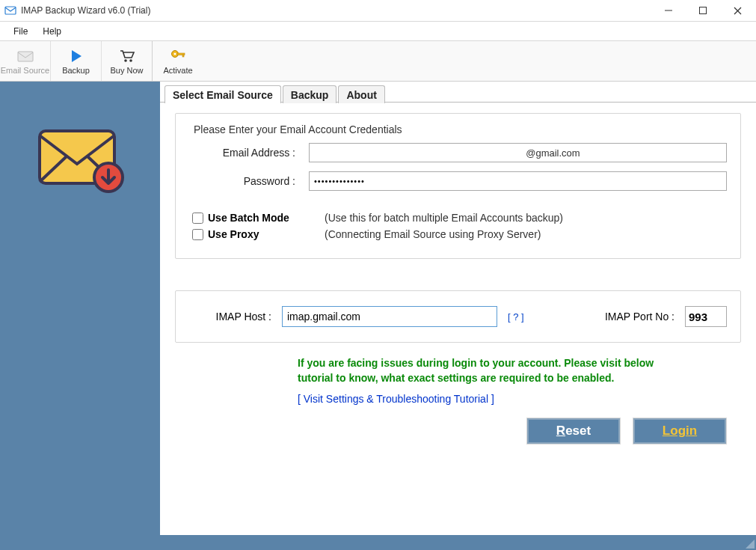  I want to click on activate-label: Activate, so click(178, 70).